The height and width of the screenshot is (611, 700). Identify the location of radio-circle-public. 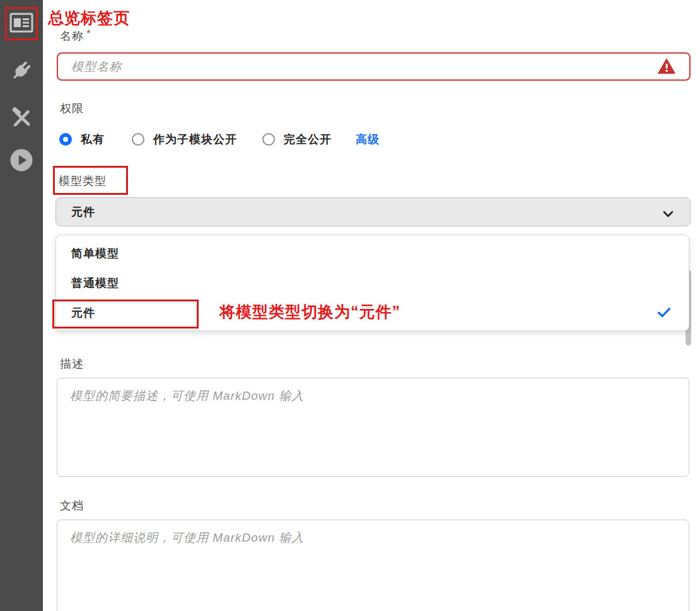
(269, 139).